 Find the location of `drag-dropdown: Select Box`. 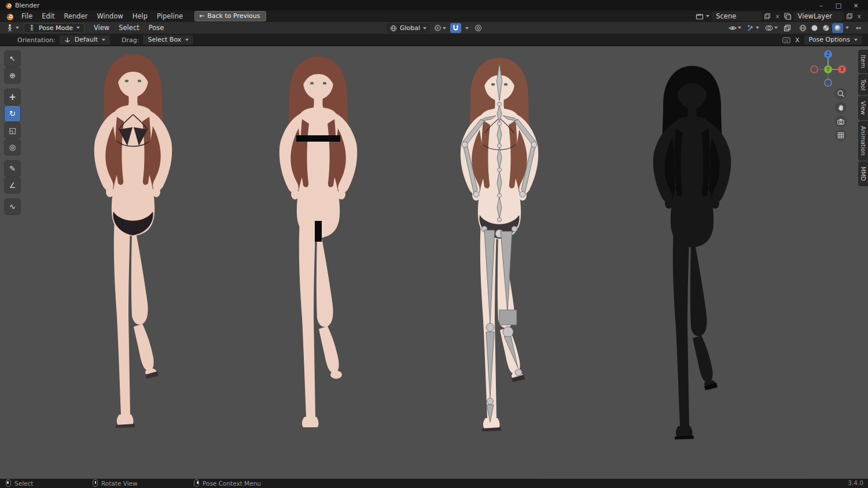

drag-dropdown: Select Box is located at coordinates (168, 40).